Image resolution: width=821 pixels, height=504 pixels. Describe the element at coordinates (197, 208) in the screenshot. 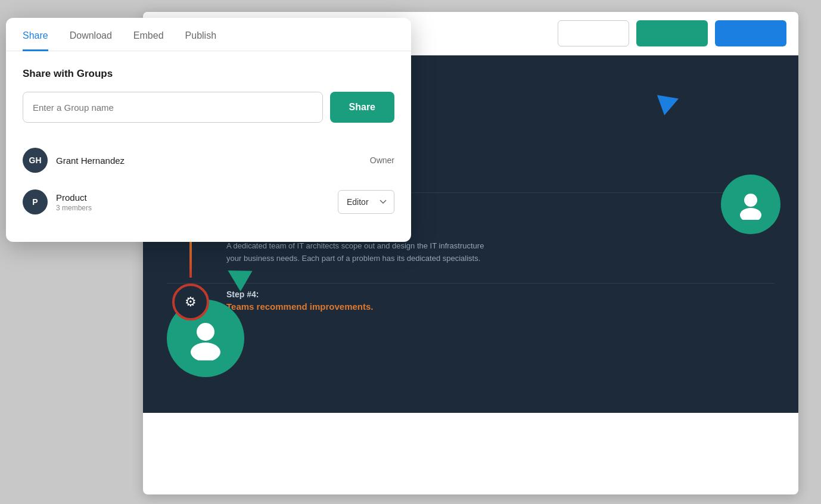

I see `person-sub-product: 3 members` at that location.